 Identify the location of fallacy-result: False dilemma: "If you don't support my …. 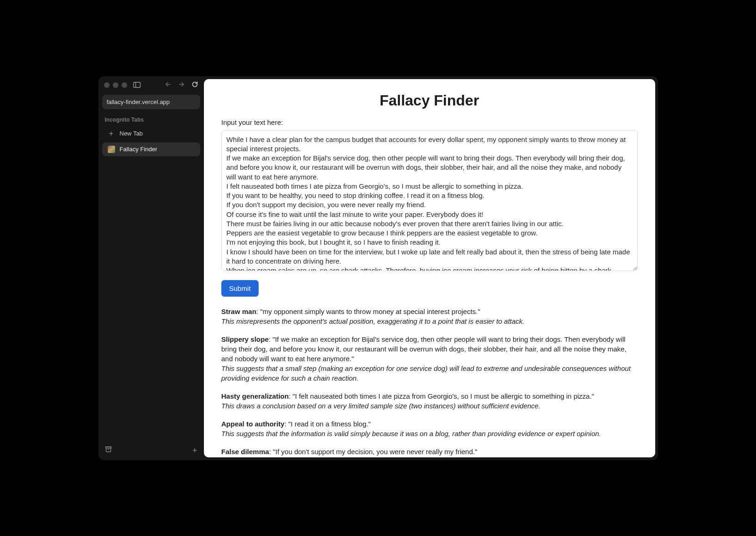
(430, 452).